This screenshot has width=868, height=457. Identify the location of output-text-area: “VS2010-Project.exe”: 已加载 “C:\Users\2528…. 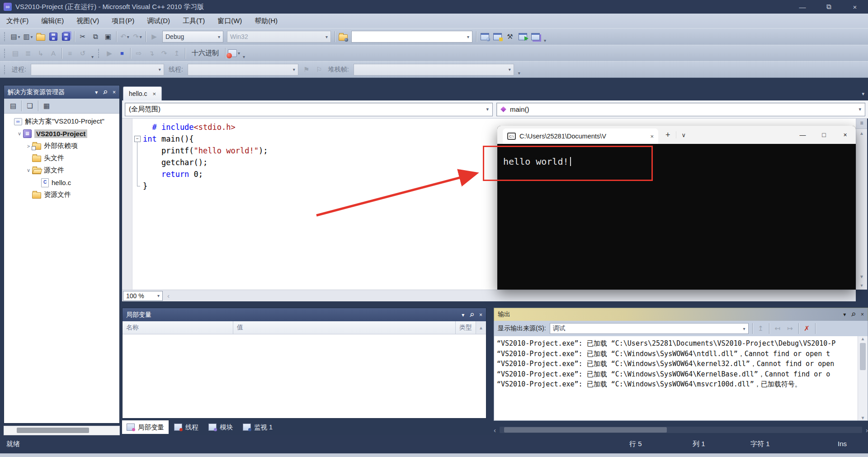
(681, 378).